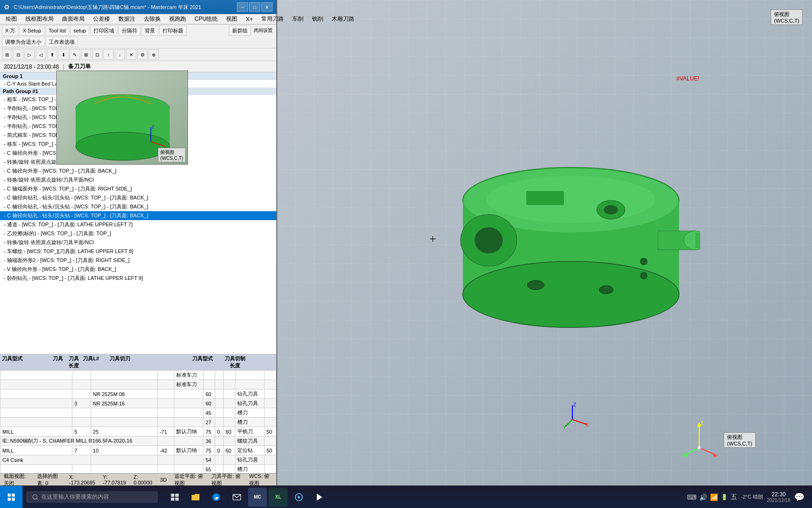  I want to click on taskview-icon-btn, so click(175, 497).